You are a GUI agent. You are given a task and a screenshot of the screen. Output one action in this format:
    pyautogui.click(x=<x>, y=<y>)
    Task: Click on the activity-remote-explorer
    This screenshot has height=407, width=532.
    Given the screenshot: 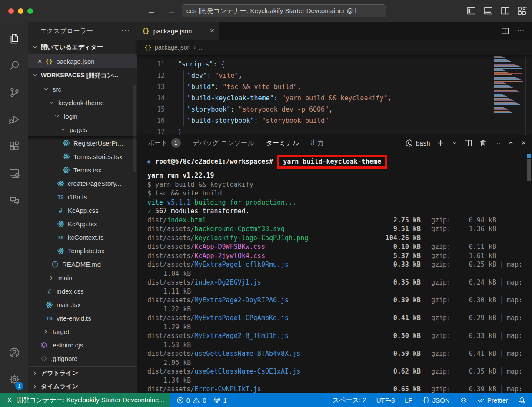 What is the action you would take?
    pyautogui.click(x=14, y=173)
    